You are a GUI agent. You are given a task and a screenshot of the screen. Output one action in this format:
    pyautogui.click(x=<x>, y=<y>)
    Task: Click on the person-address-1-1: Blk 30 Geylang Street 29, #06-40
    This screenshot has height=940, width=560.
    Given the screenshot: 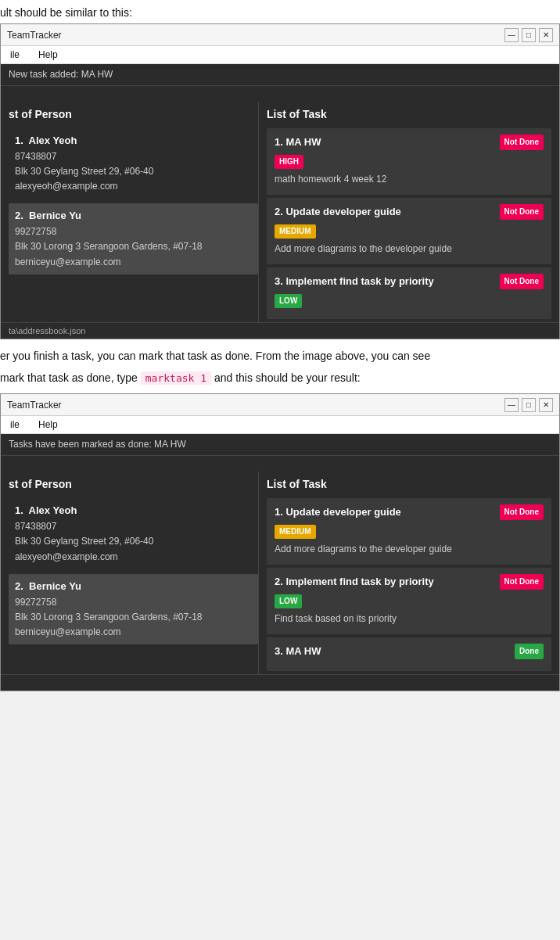 What is the action you would take?
    pyautogui.click(x=133, y=172)
    